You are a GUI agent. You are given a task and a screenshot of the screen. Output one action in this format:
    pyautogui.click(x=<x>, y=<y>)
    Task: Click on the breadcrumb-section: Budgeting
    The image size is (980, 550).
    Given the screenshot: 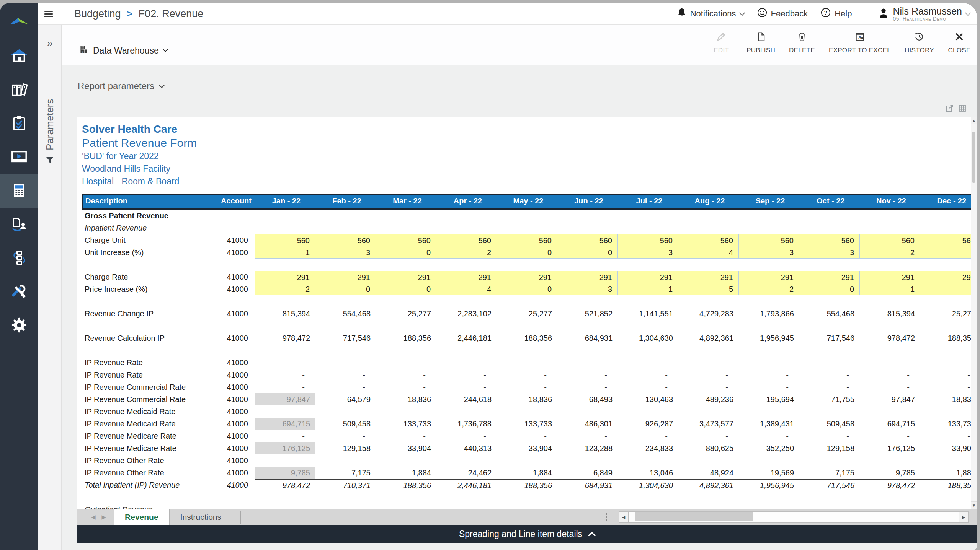 What is the action you would take?
    pyautogui.click(x=98, y=14)
    